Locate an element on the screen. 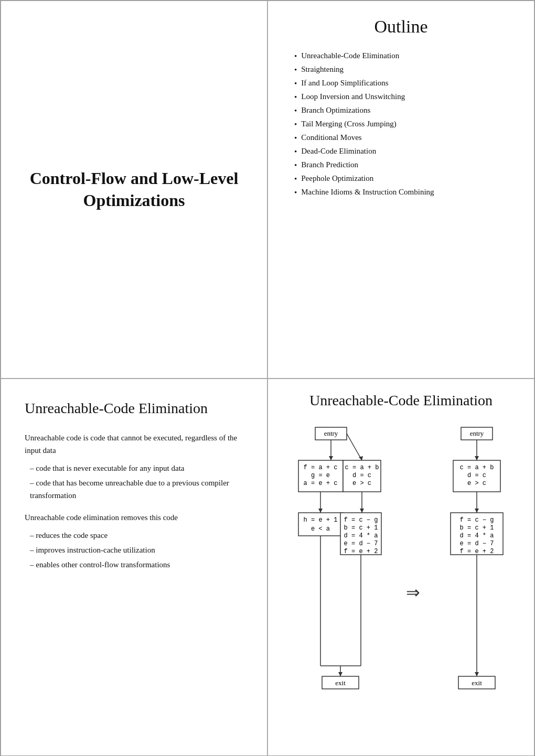 The height and width of the screenshot is (756, 535). para1: Unreachable code is code that cannot be … is located at coordinates (134, 444).